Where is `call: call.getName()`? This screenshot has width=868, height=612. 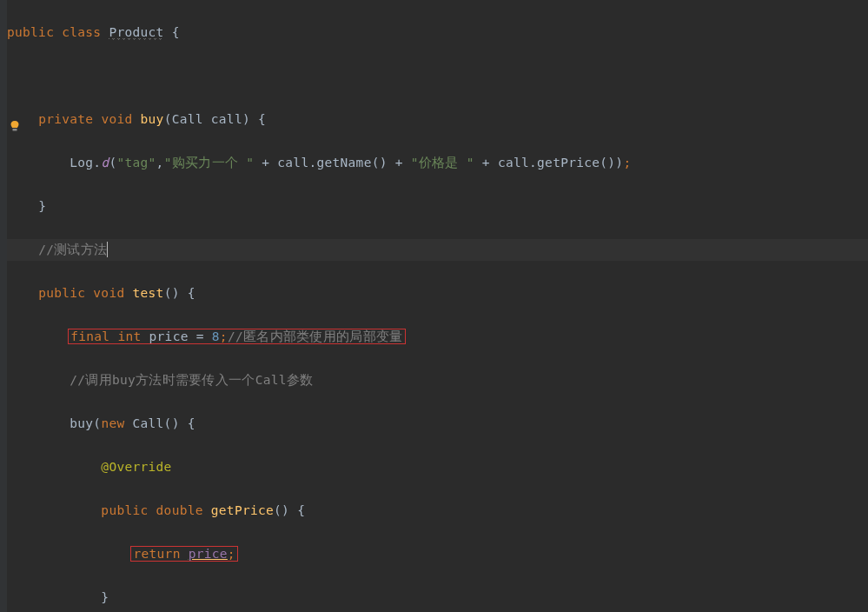
call: call.getName() is located at coordinates (332, 163).